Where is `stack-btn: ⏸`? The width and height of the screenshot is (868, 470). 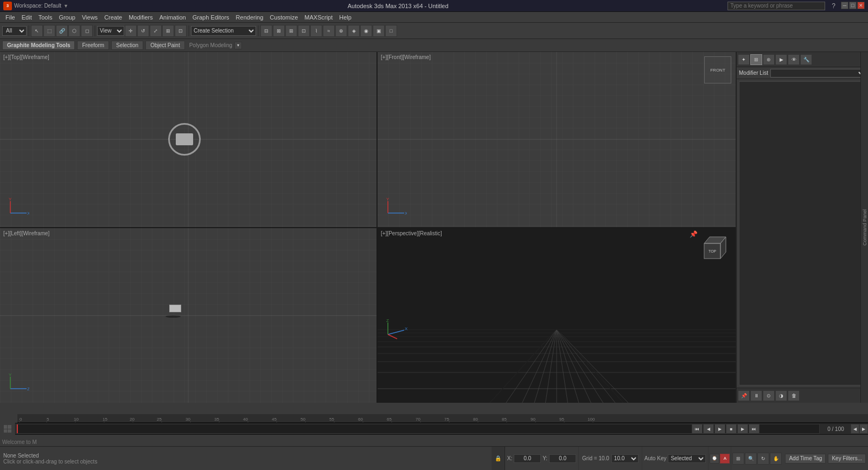
stack-btn: ⏸ is located at coordinates (756, 396).